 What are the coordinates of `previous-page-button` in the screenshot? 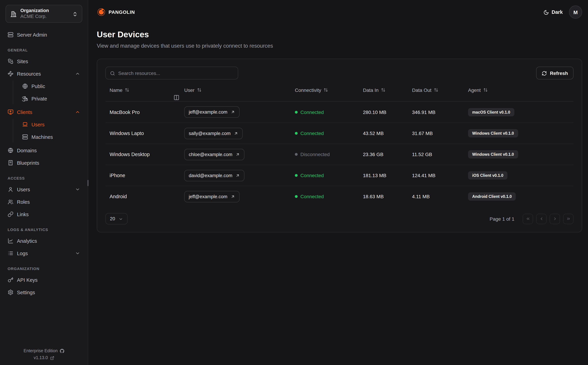 It's located at (541, 219).